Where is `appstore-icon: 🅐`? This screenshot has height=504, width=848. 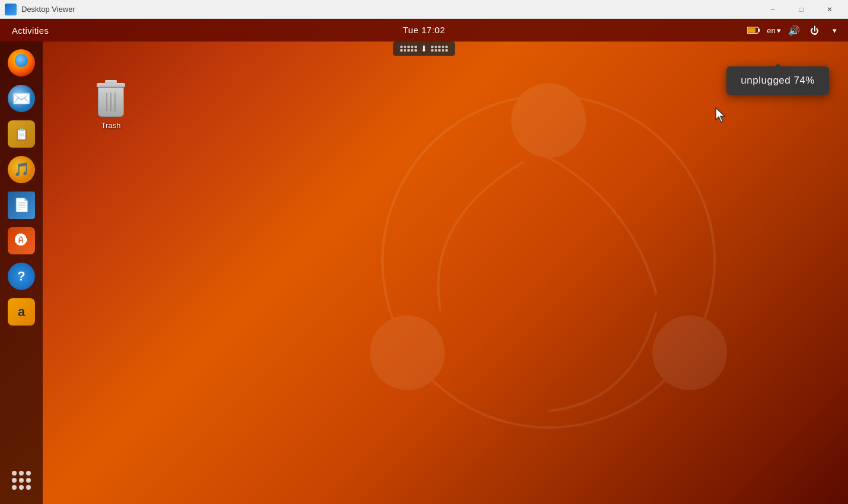
appstore-icon: 🅐 is located at coordinates (21, 241).